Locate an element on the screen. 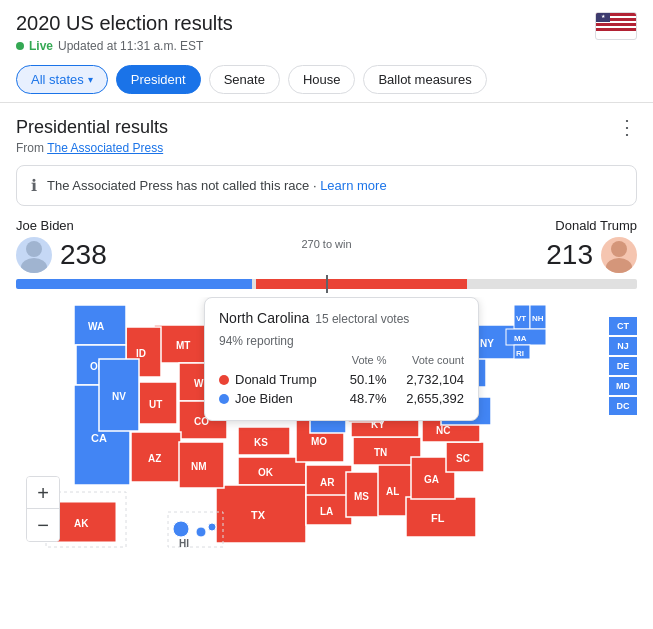 The image size is (653, 629). header-left: 2020 US election results Live Updated at… is located at coordinates (124, 32).